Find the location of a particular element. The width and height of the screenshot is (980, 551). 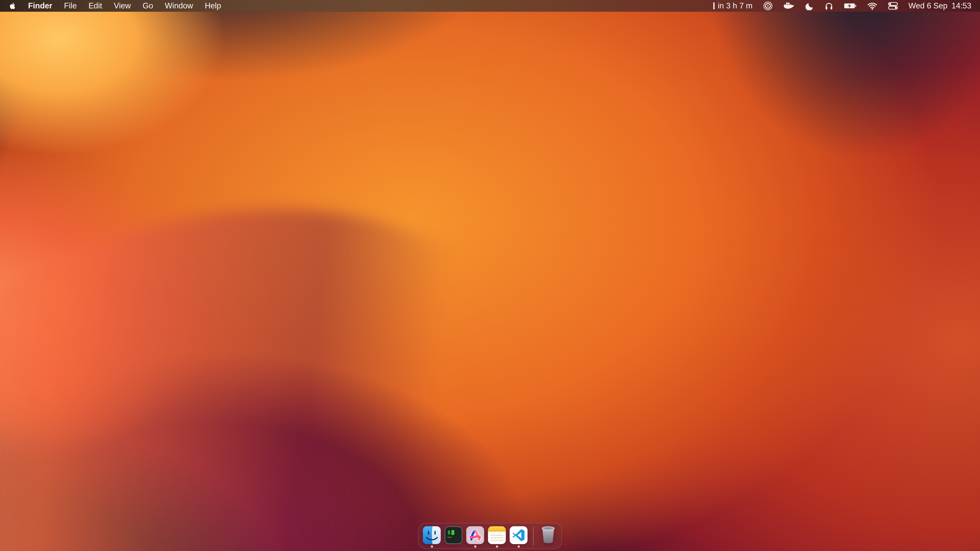

menu-bar-left: Finder File Edit View Go Window Help is located at coordinates (115, 6).